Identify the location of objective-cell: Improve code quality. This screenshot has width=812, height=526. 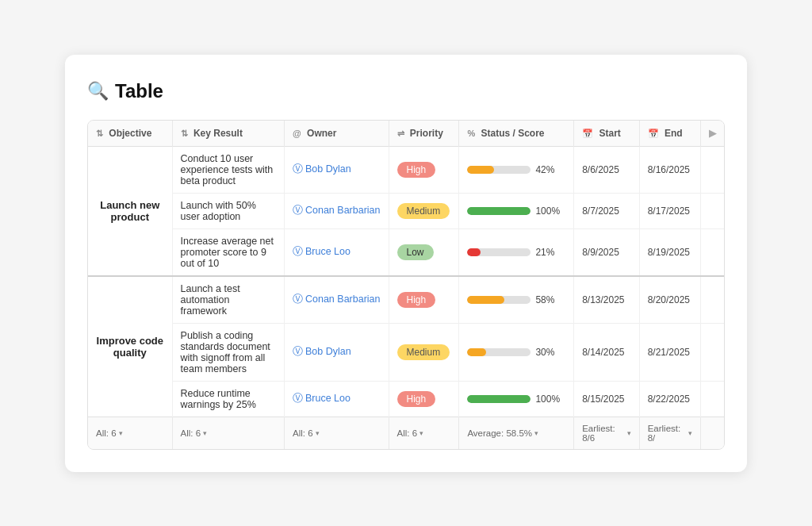
(130, 347).